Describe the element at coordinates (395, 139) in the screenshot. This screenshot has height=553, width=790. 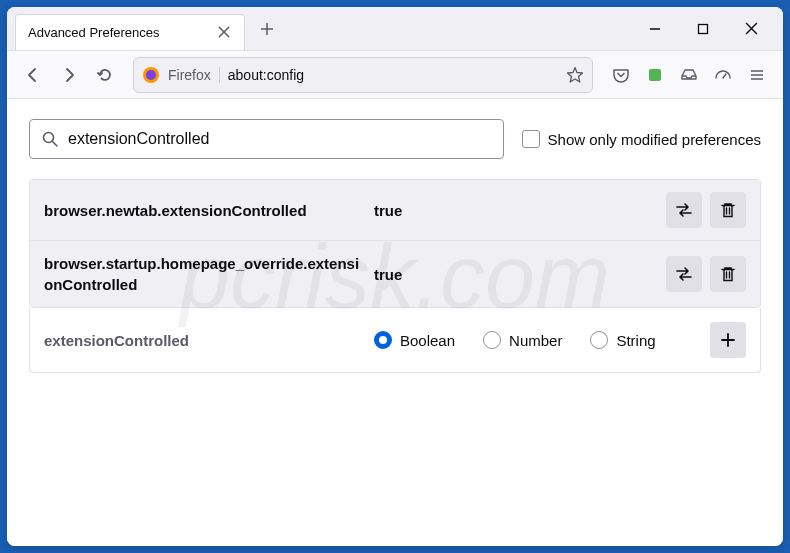
I see `search-row: Show only modified preferences` at that location.